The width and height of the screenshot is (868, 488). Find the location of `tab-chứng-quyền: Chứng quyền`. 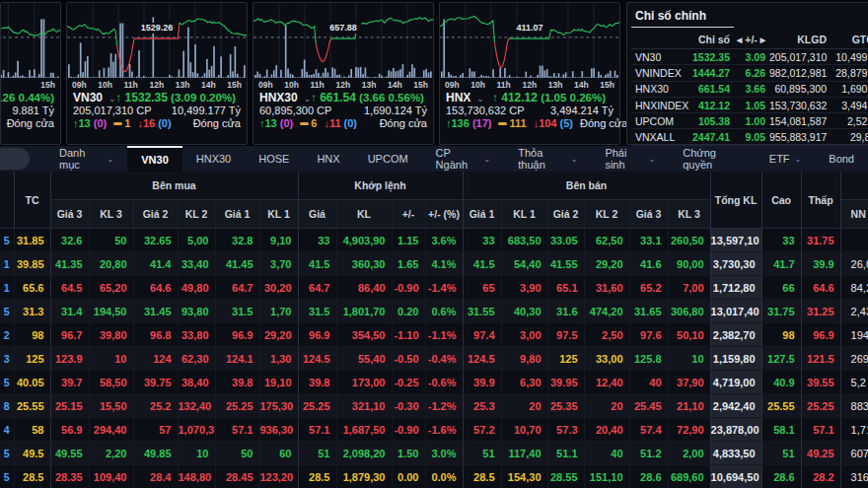

tab-chứng-quyền: Chứng quyền is located at coordinates (712, 159).